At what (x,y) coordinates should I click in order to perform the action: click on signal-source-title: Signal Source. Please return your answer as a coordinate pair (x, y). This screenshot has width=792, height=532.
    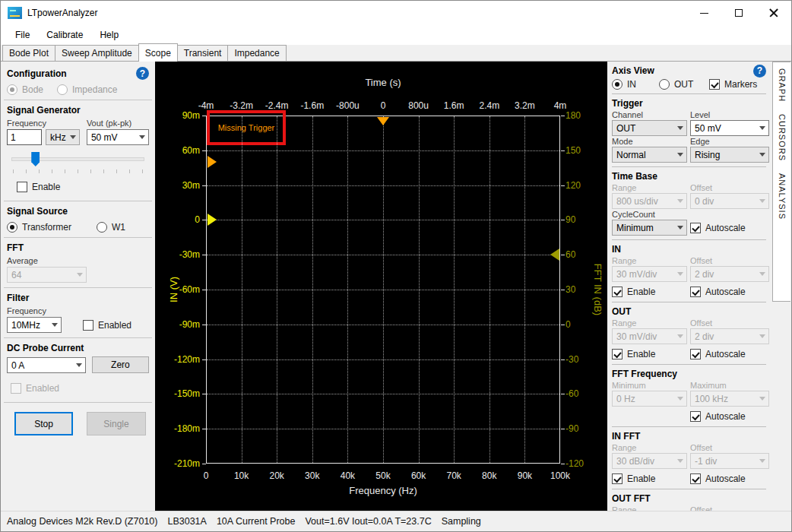
    Looking at the image, I should click on (37, 211).